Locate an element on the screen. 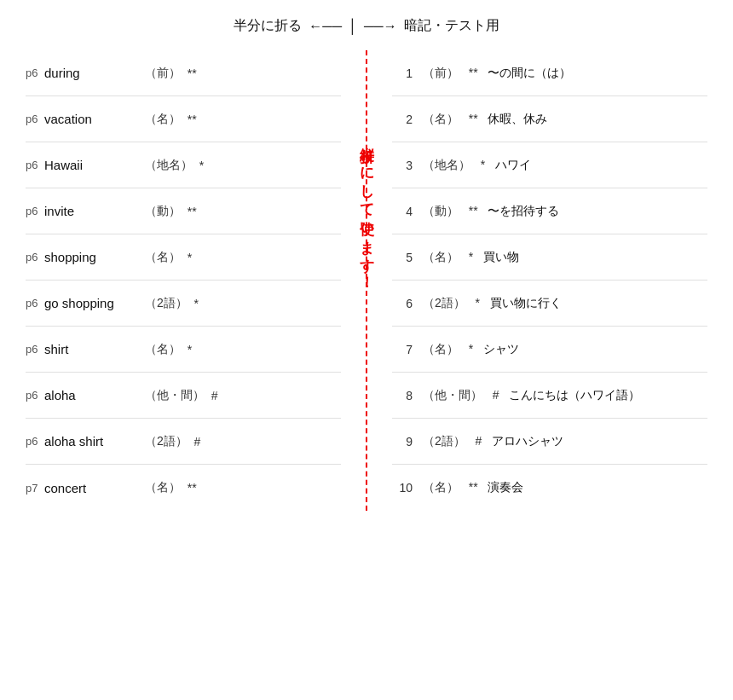 This screenshot has height=700, width=733. word-type: （他・間） is located at coordinates (173, 396).